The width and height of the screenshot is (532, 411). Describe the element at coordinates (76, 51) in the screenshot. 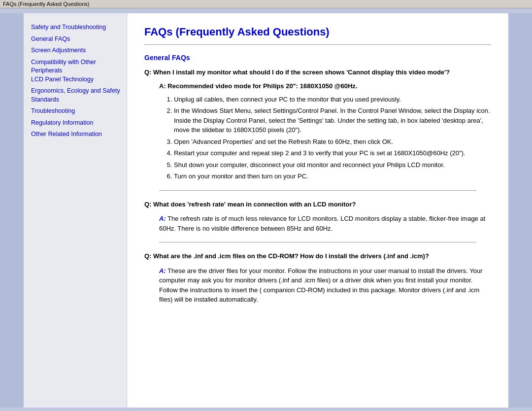

I see `sidebar-item-screen-adjustments: Screen Adjustments` at that location.